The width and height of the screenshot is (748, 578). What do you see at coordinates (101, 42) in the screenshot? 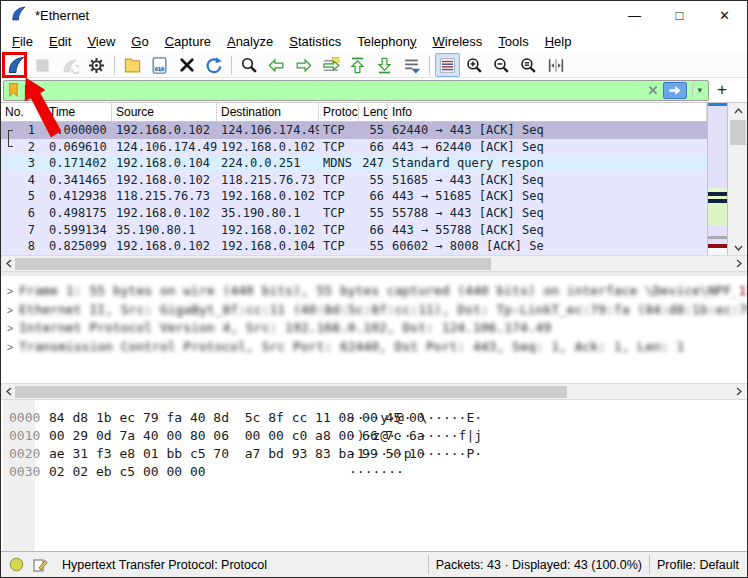
I see `menu-view: View` at bounding box center [101, 42].